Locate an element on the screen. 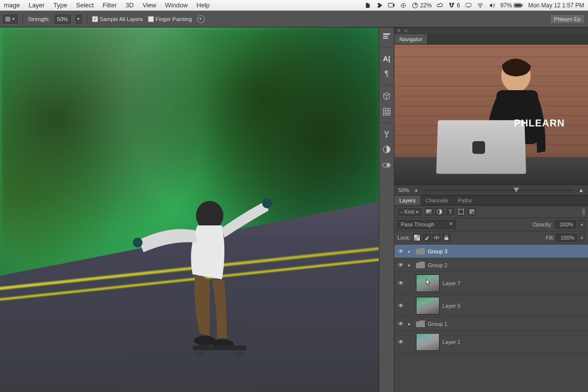  layer-row-layer7: 👁 ▸ Layer 7 is located at coordinates (491, 283).